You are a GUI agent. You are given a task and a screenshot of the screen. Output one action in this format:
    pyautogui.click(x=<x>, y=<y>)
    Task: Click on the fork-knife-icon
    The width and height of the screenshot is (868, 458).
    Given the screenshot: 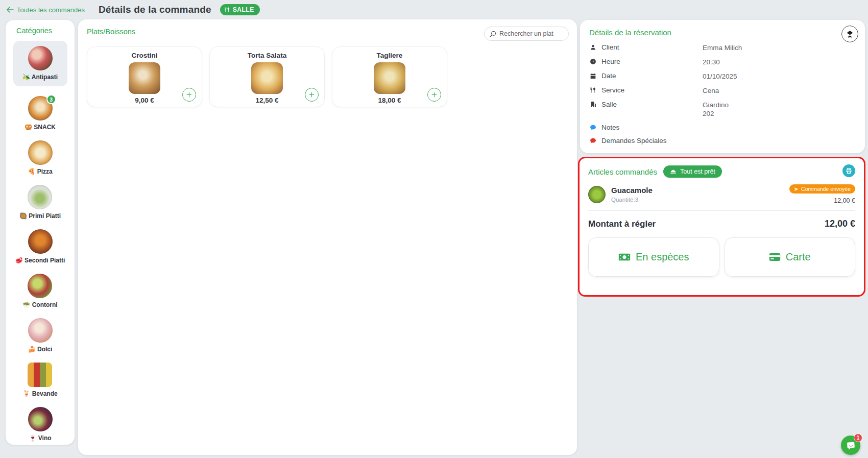 What is the action you would take?
    pyautogui.click(x=228, y=10)
    